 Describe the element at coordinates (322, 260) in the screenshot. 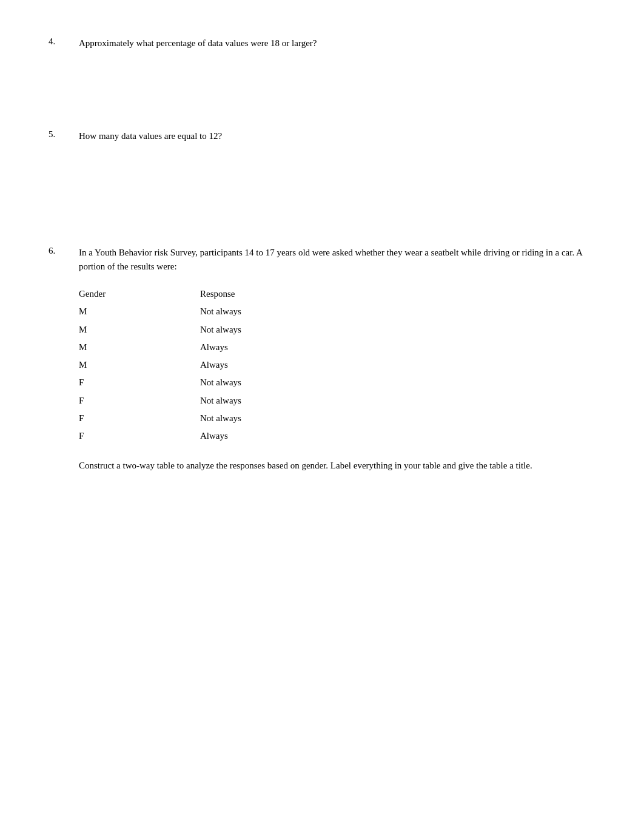

I see `question-6-row: 6. In a Youth Behavior risk Survey, part…` at that location.